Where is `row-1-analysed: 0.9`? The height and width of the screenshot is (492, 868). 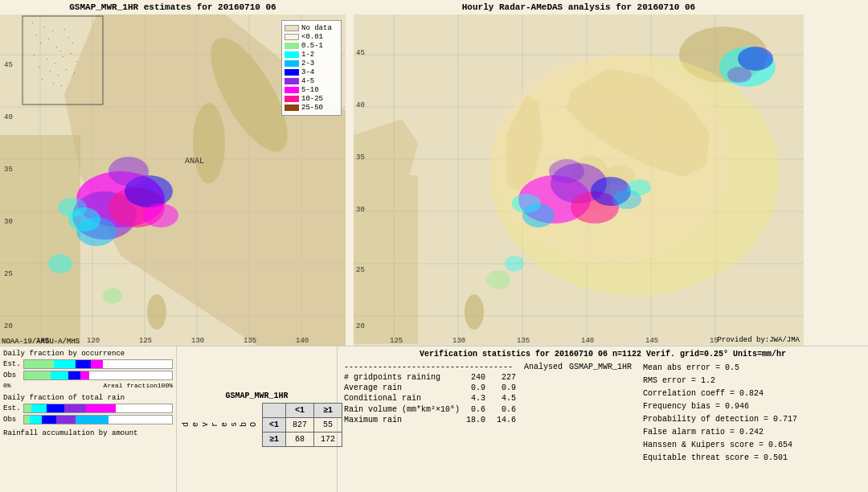 row-1-analysed: 0.9 is located at coordinates (476, 387).